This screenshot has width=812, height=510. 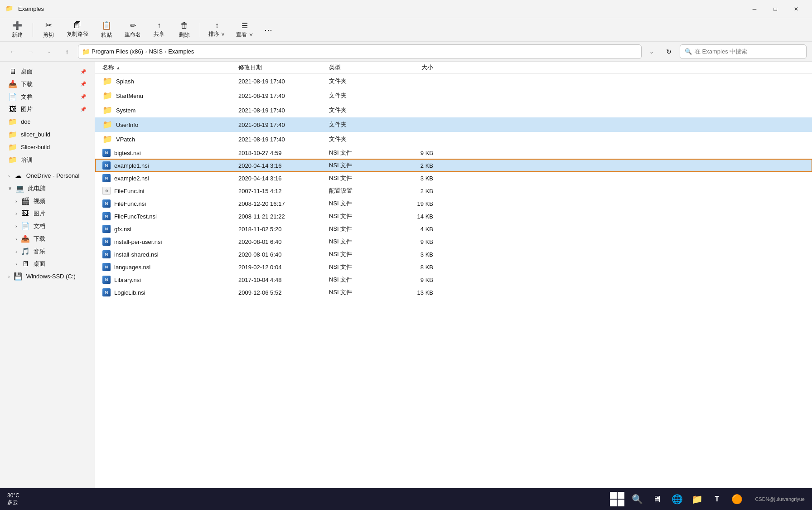 I want to click on new-button: ➕ 新建, so click(x=17, y=30).